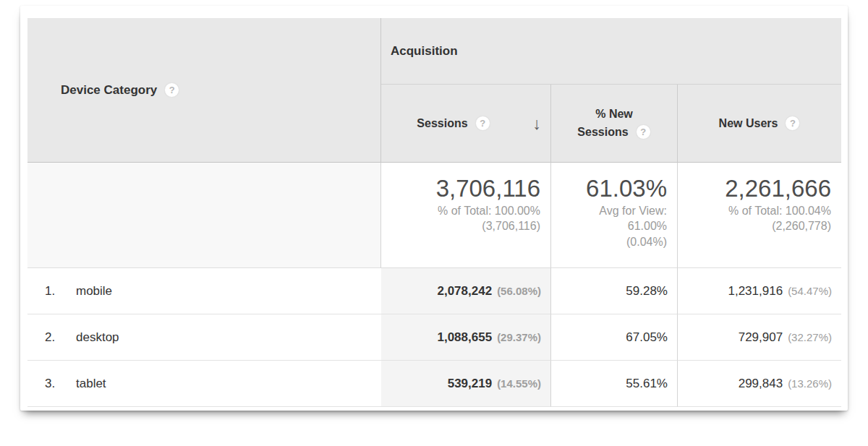  I want to click on sessions-total-raw: (3,706,116), so click(461, 226).